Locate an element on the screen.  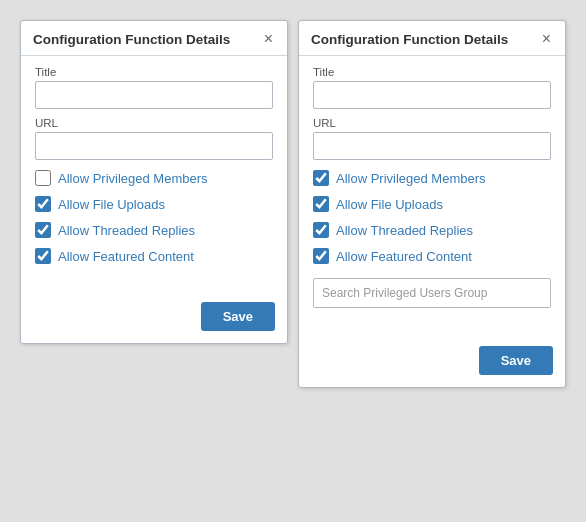
checkbox-label-threaded-right: Allow Threaded Replies is located at coordinates (404, 230).